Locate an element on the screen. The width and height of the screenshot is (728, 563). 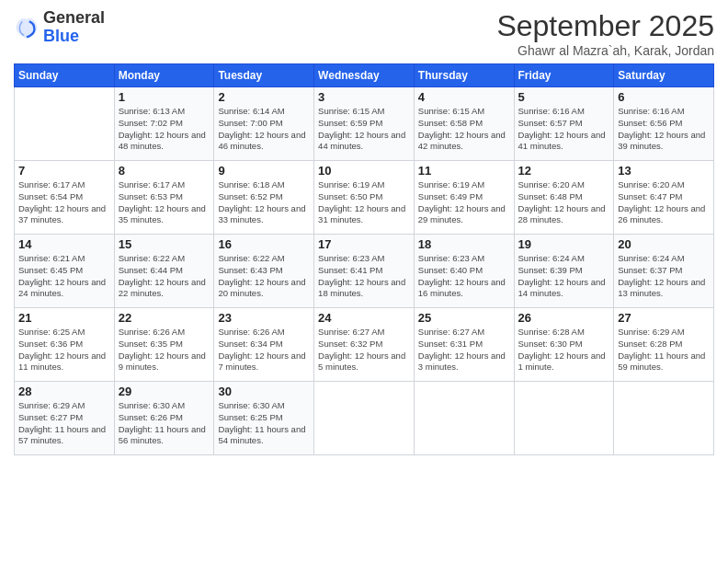
day-number: 20 is located at coordinates (664, 245).